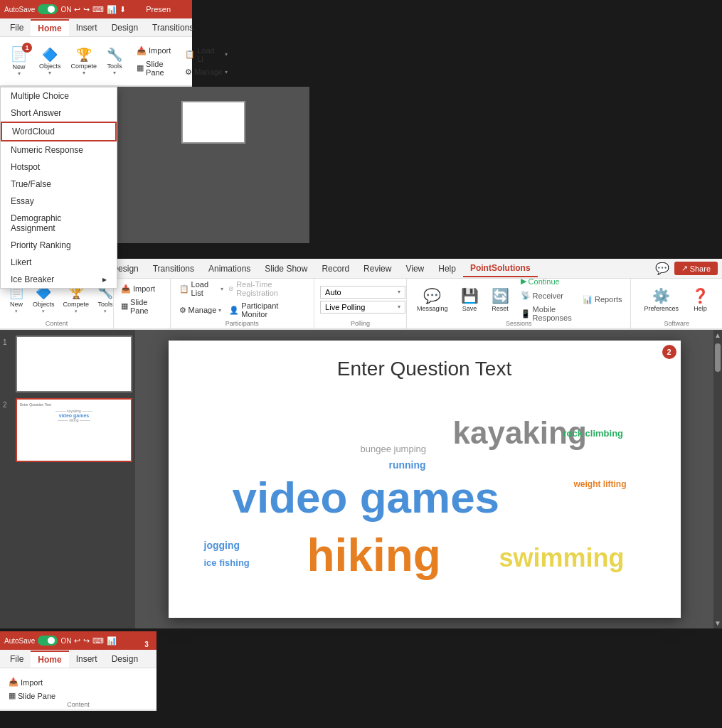 The image size is (722, 728). What do you see at coordinates (44, 304) in the screenshot?
I see `objects-label-mid: Objects` at bounding box center [44, 304].